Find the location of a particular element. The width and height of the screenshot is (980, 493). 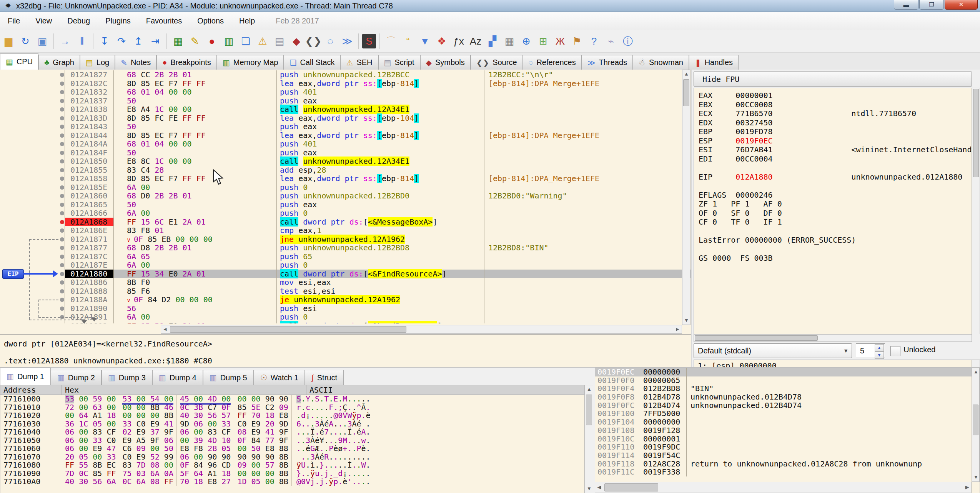

spinner-buttons: ▲▼ is located at coordinates (879, 351).